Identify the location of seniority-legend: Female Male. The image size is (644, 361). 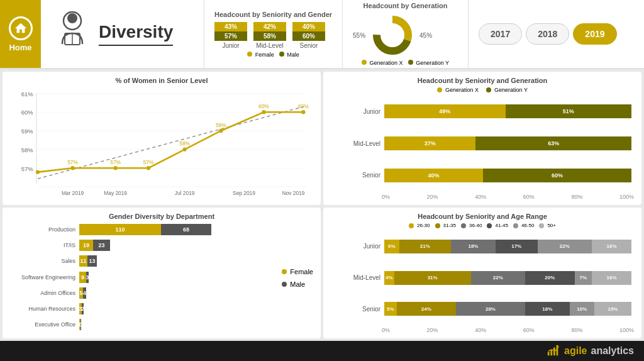
(273, 55).